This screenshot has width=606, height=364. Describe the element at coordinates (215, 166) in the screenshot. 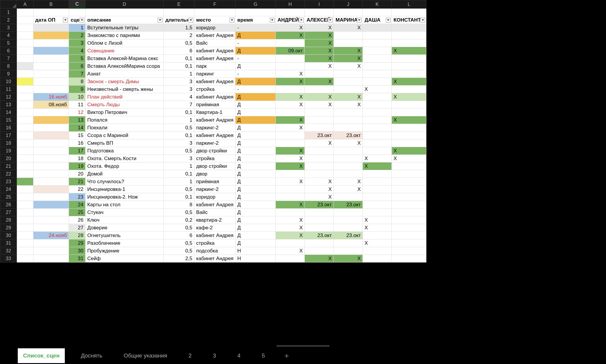

I see `cell-F21: двор стройки` at that location.